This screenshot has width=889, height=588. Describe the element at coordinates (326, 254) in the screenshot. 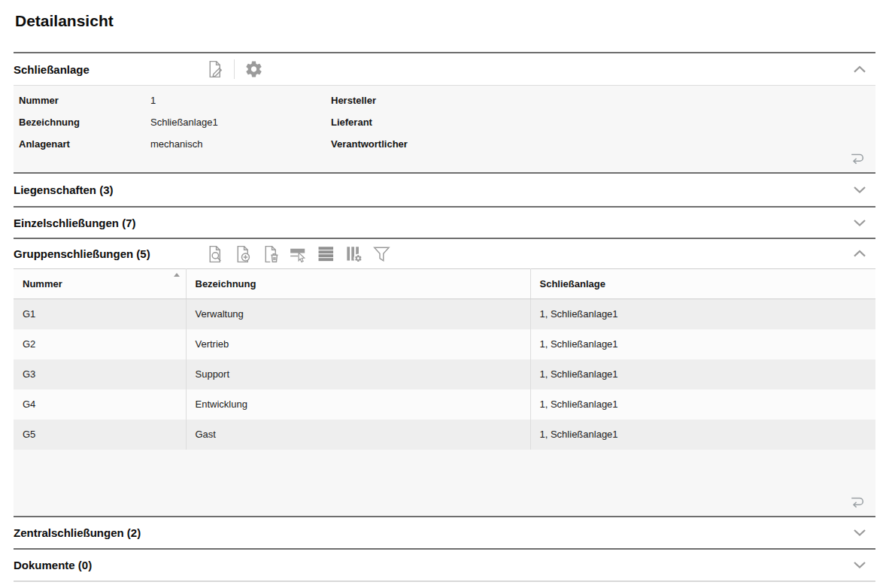

I see `rows-button` at that location.